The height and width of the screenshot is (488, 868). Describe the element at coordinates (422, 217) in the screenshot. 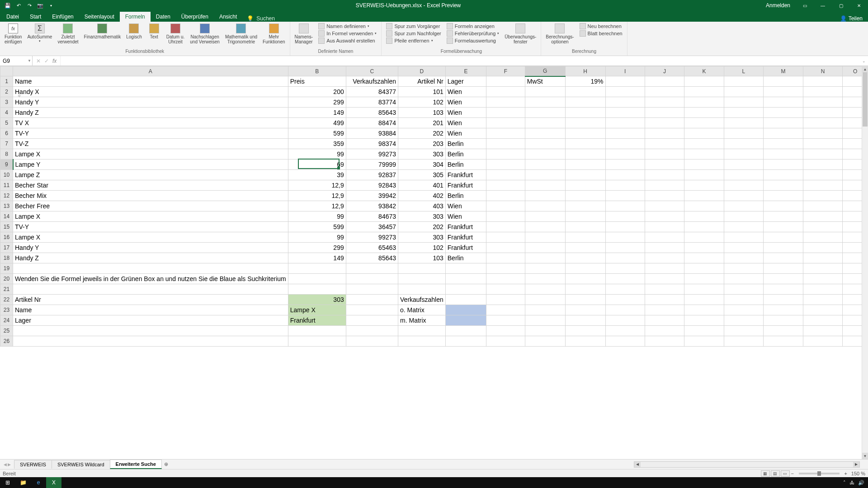

I see `cell-D14: 303` at that location.